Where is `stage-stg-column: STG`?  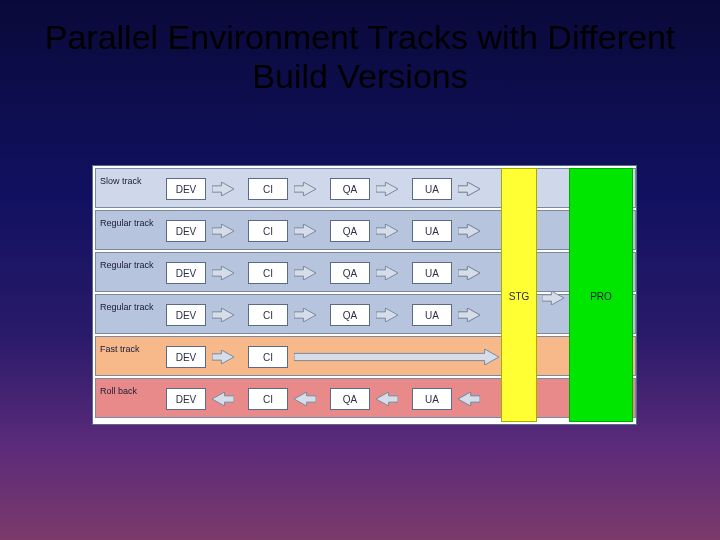
stage-stg-column: STG is located at coordinates (519, 295).